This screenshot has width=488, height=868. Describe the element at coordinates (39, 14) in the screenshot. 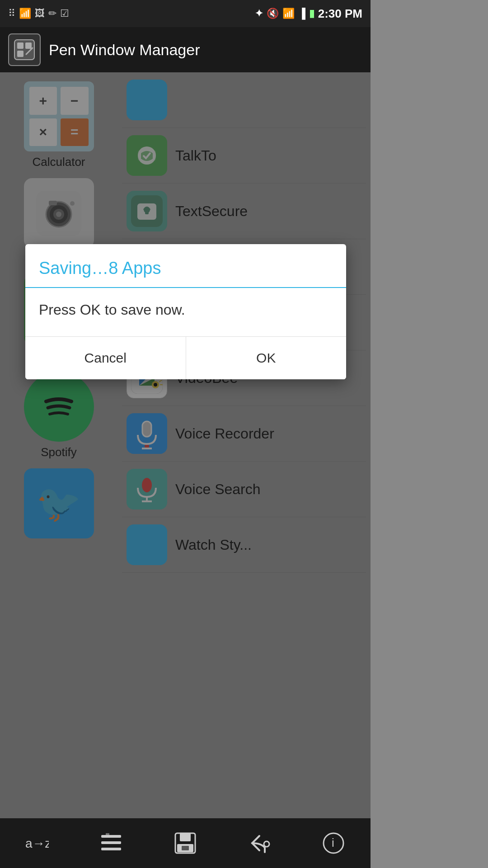

I see `status-left-icons: ⠿ 📶 🖼 ✏ ☑` at that location.